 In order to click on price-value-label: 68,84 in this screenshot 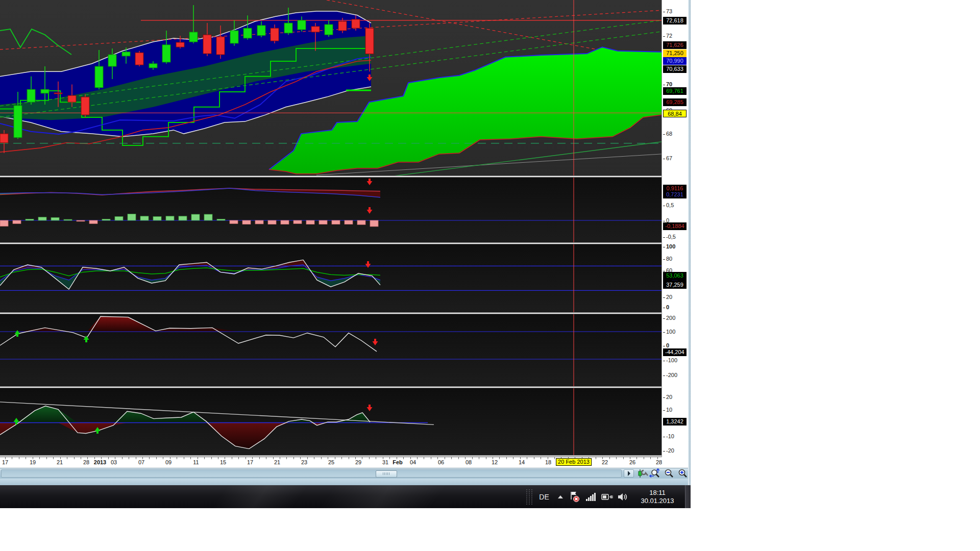, I will do `click(675, 113)`.